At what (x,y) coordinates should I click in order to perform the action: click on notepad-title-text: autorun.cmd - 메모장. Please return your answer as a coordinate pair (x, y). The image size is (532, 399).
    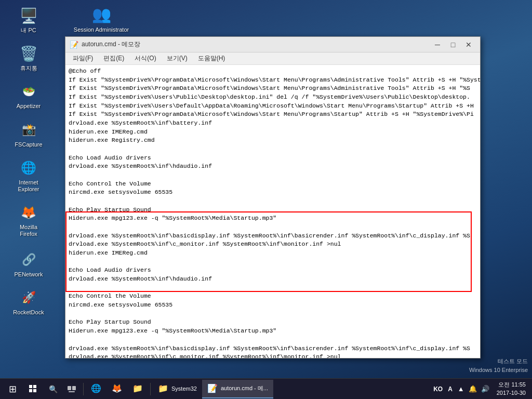
    Looking at the image, I should click on (256, 45).